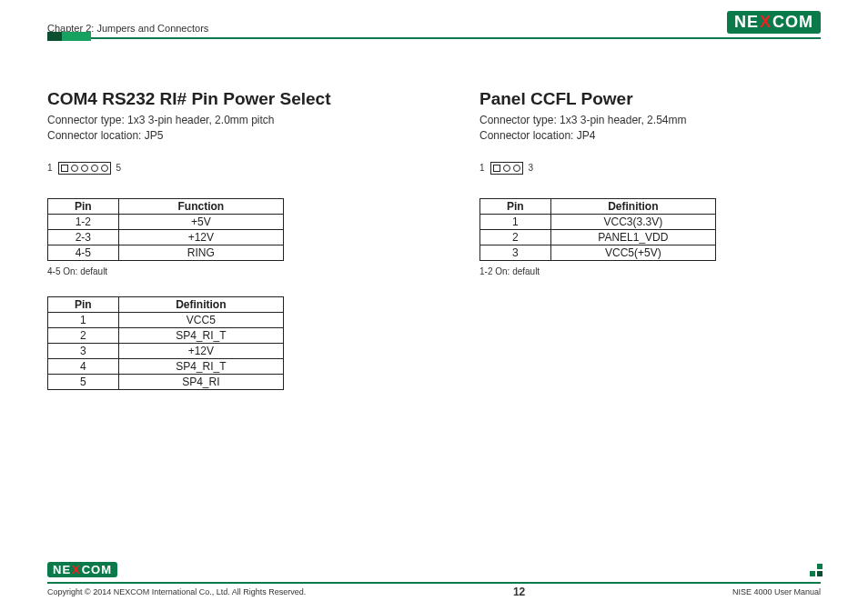 The height and width of the screenshot is (611, 868). Describe the element at coordinates (650, 136) in the screenshot. I see `connector-location: Connector location: JP4` at that location.